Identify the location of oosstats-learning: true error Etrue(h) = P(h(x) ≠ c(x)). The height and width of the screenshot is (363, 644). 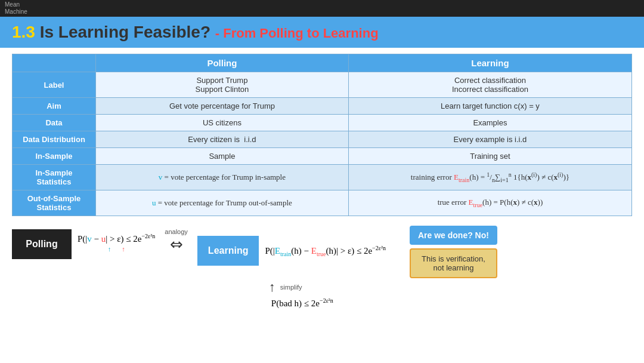
(490, 203).